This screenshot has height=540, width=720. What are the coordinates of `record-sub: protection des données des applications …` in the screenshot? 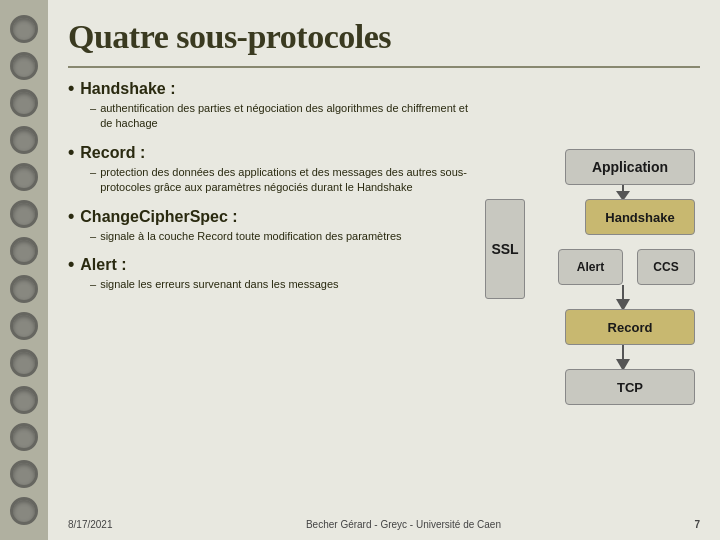 It's located at (269, 180).